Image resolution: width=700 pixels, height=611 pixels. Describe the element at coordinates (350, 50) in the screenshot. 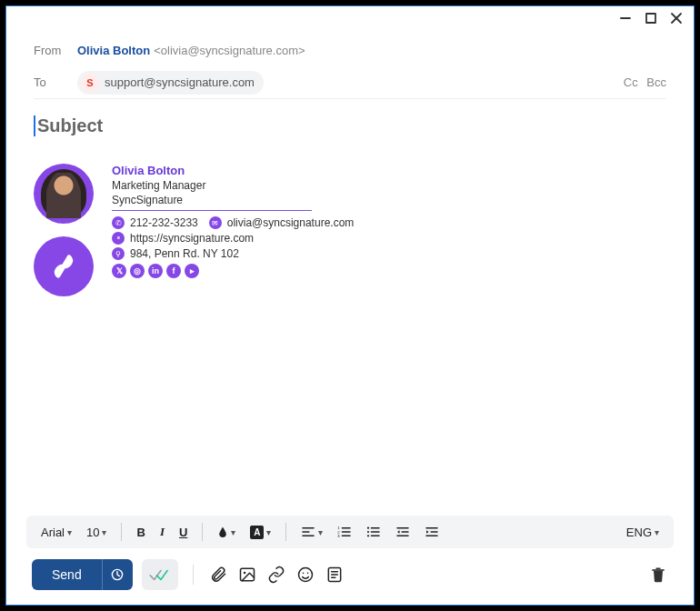

I see `from-row: From Olivia Bolton <olivia@syncsignature…` at that location.